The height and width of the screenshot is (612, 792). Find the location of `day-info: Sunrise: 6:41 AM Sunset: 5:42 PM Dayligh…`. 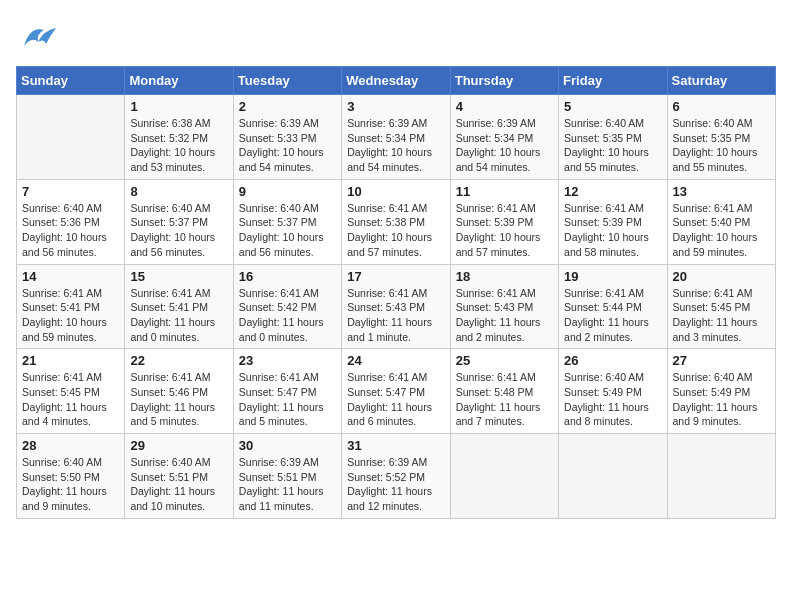

day-info: Sunrise: 6:41 AM Sunset: 5:42 PM Dayligh… is located at coordinates (288, 316).